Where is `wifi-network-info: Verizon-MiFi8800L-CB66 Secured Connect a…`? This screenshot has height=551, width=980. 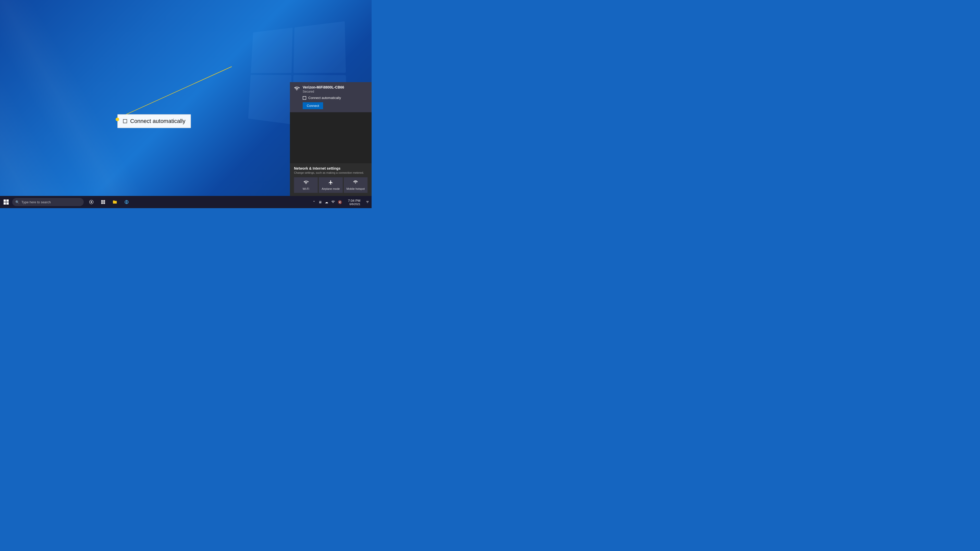
wifi-network-info: Verizon-MiFi8800L-CB66 Secured Connect a… is located at coordinates (335, 97).